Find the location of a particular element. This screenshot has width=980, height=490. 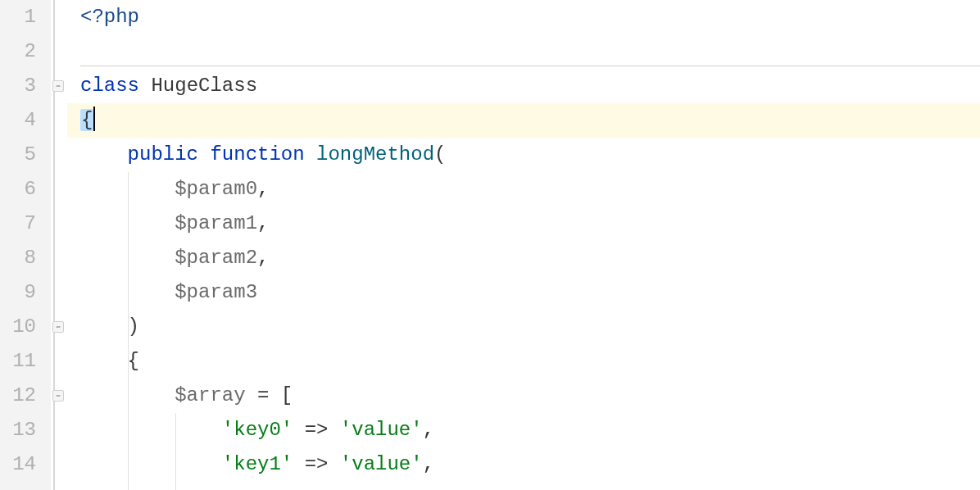

code-token: [ is located at coordinates (287, 395).